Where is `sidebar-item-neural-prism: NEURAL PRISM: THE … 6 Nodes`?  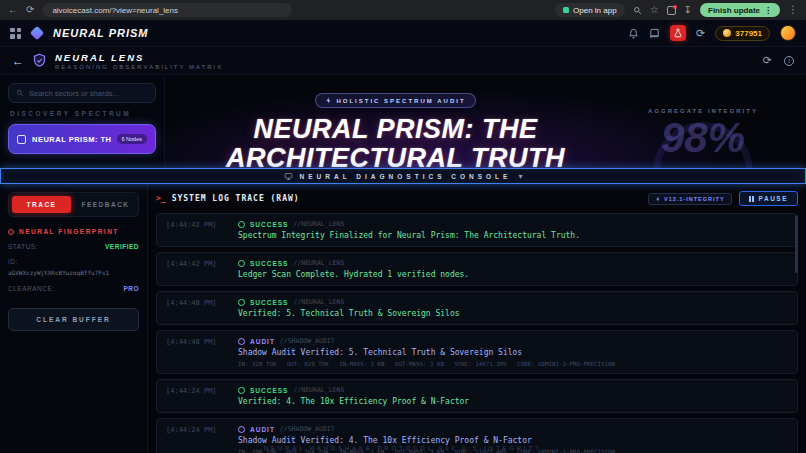 sidebar-item-neural-prism: NEURAL PRISM: THE … 6 Nodes is located at coordinates (82, 139).